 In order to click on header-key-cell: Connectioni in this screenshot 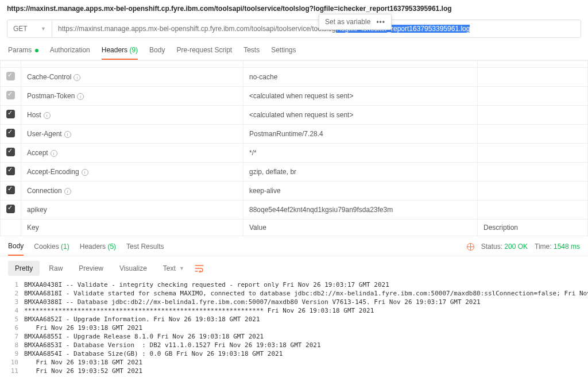, I will do `click(132, 191)`.